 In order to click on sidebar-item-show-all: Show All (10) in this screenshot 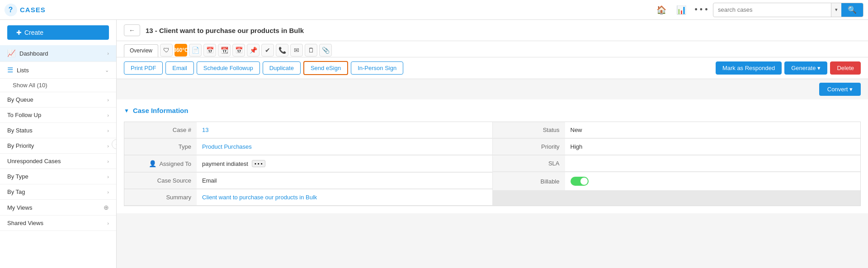, I will do `click(58, 85)`.